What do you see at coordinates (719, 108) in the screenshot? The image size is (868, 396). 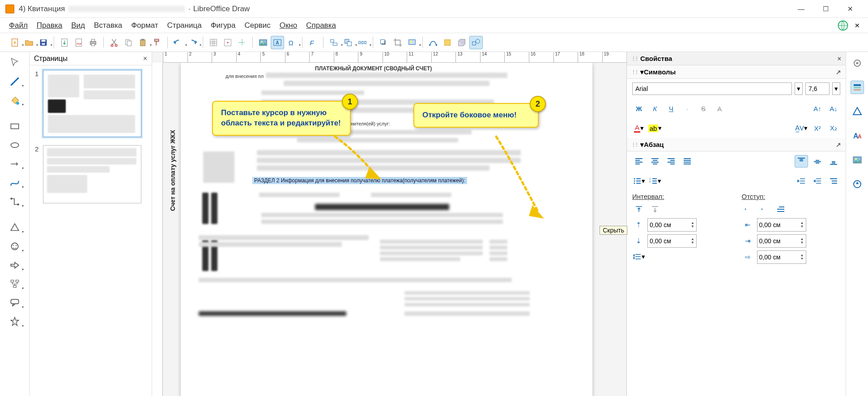 I see `char-shadow-button: A` at bounding box center [719, 108].